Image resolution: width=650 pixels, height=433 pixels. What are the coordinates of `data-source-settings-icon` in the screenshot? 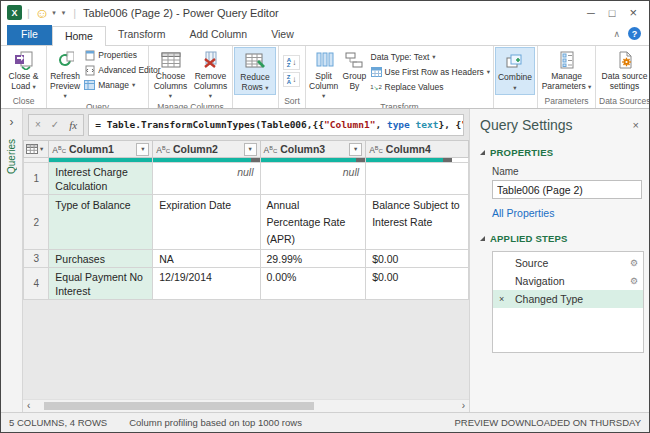 It's located at (625, 60).